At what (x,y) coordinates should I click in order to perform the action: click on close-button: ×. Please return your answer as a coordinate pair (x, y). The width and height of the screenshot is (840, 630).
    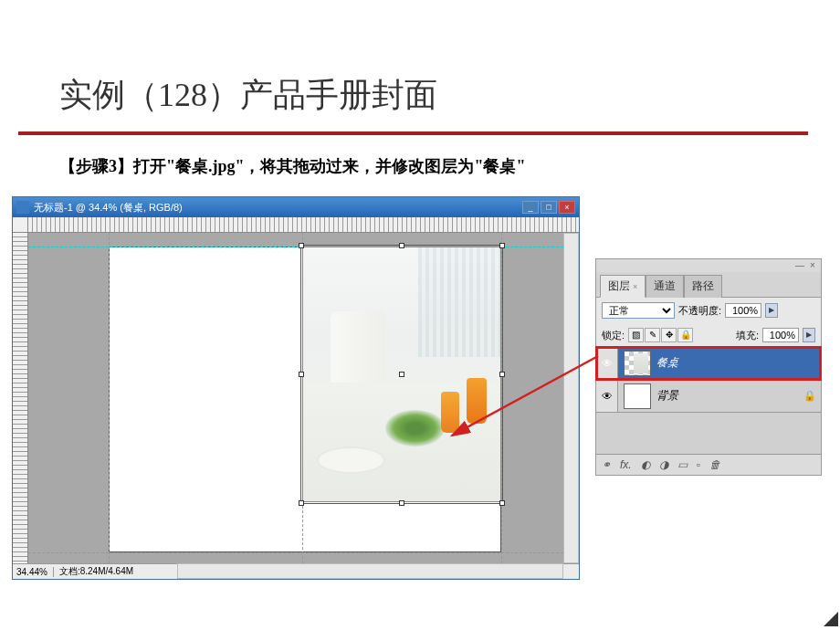
    Looking at the image, I should click on (567, 207).